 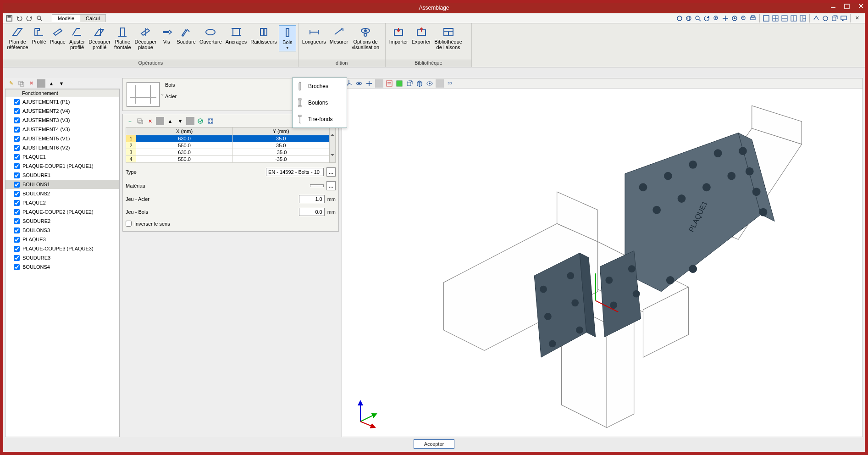 I want to click on refresh-icon, so click(x=707, y=18).